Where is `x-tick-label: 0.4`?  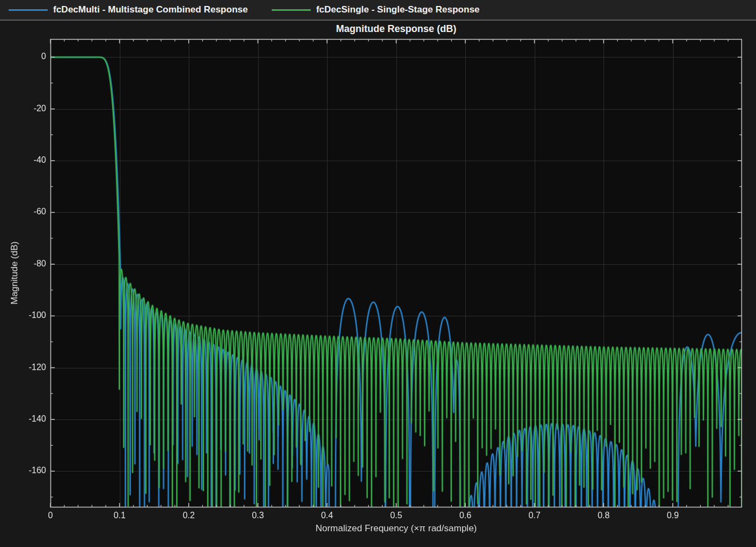
x-tick-label: 0.4 is located at coordinates (327, 516).